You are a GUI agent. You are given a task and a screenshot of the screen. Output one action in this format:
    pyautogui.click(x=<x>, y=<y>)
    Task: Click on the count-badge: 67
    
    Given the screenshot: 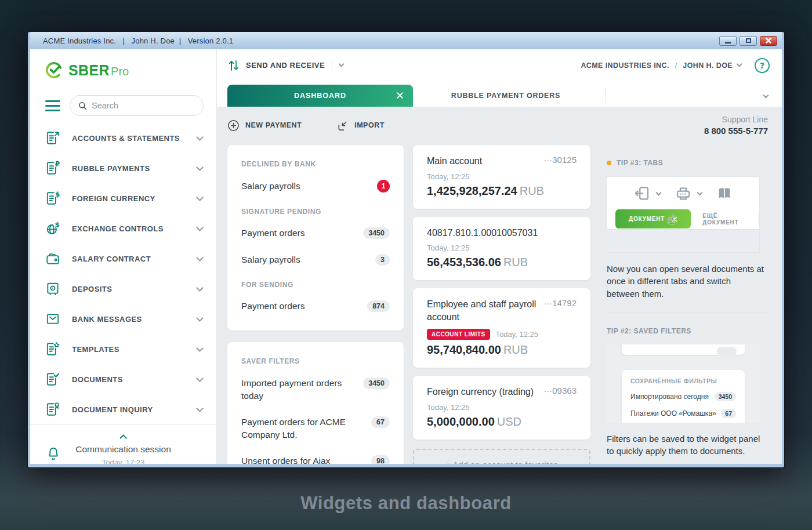 What is the action you would take?
    pyautogui.click(x=380, y=422)
    